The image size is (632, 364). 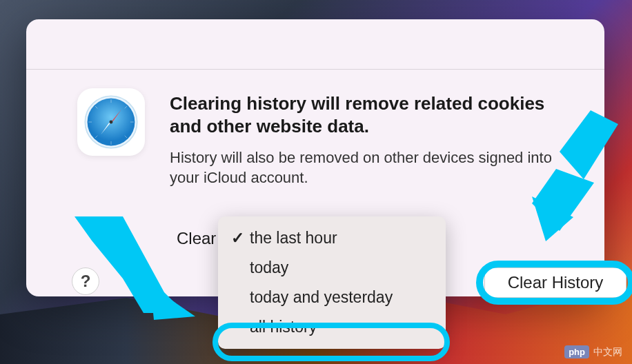 What do you see at coordinates (111, 122) in the screenshot?
I see `app-icon-wrap` at bounding box center [111, 122].